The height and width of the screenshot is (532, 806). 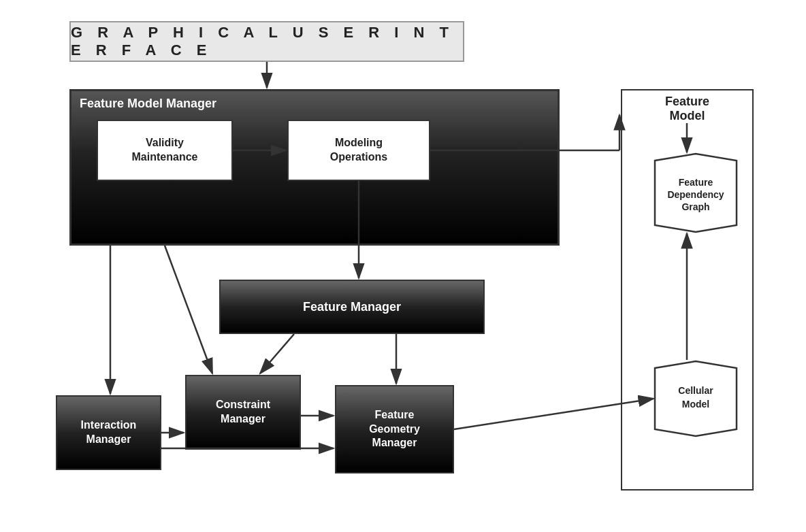 I want to click on interaction-manager-label: InteractionManager, so click(x=109, y=433).